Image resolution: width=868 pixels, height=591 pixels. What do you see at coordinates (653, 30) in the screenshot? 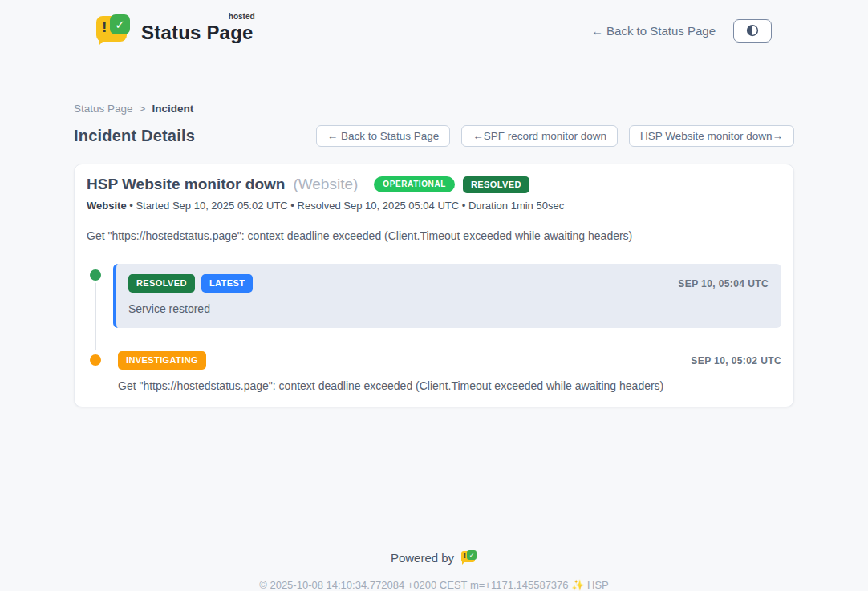
I see `back-to-status-link: ← Back to Status Page` at bounding box center [653, 30].